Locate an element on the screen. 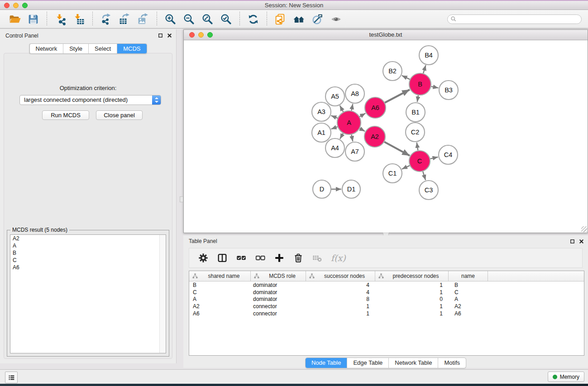 Image resolution: width=588 pixels, height=386 pixels. zoom-fit-icon is located at coordinates (207, 19).